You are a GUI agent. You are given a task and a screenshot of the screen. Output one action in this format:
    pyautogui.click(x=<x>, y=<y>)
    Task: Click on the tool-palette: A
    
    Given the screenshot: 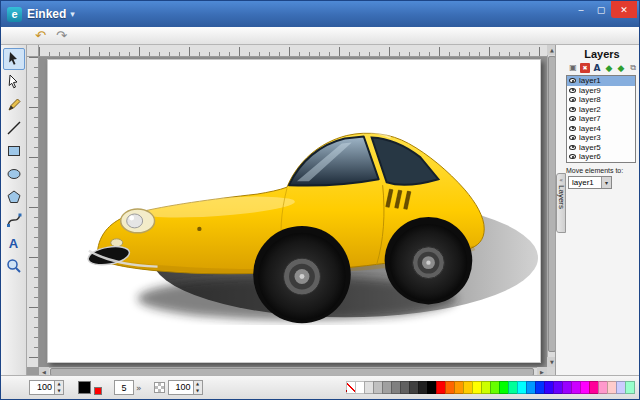 What is the action you would take?
    pyautogui.click(x=14, y=211)
    